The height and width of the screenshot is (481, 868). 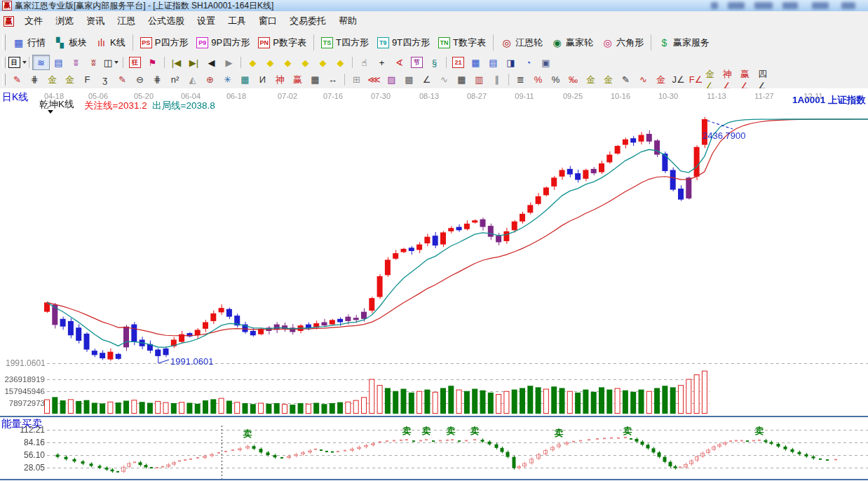 I want to click on p-square-button: PSP四方形, so click(x=164, y=43).